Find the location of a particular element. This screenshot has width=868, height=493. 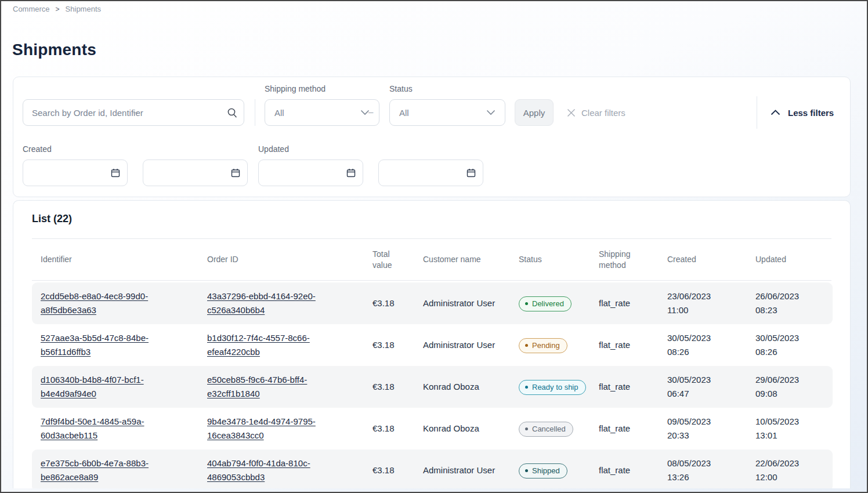

updated-value: 22/06/2023 12:00 is located at coordinates (783, 470).